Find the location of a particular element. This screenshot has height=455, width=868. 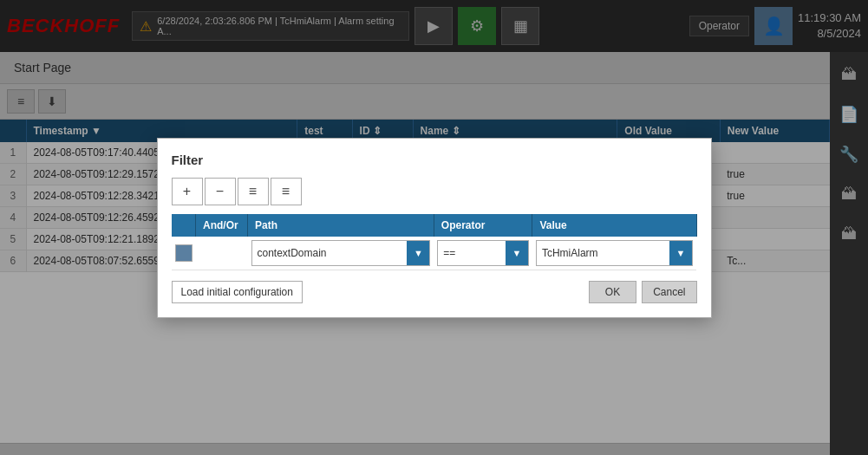

filter-operator-cell: == ▼ is located at coordinates (483, 253).